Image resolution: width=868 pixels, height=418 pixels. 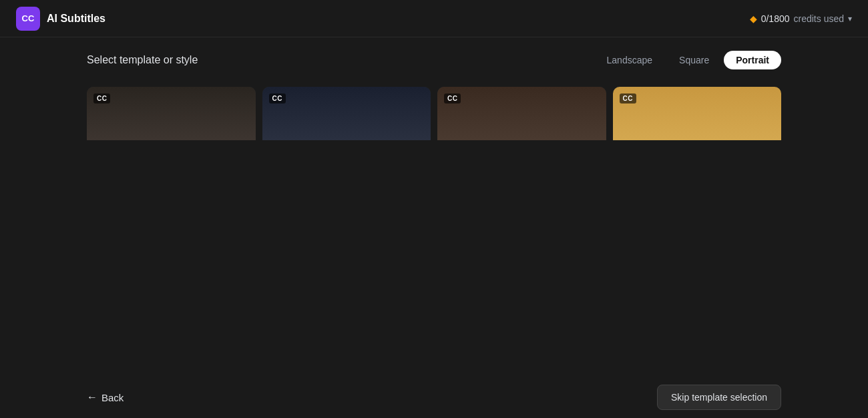 What do you see at coordinates (61, 19) in the screenshot?
I see `header-brand: CC AI Subtitles` at bounding box center [61, 19].